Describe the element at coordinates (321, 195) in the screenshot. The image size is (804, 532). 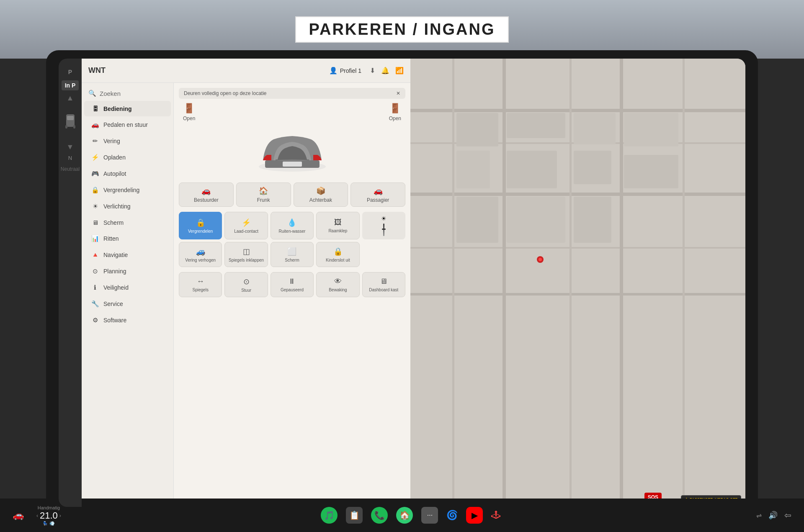
I see `trunk-btn-achterbak: 📦 Achterbak` at that location.